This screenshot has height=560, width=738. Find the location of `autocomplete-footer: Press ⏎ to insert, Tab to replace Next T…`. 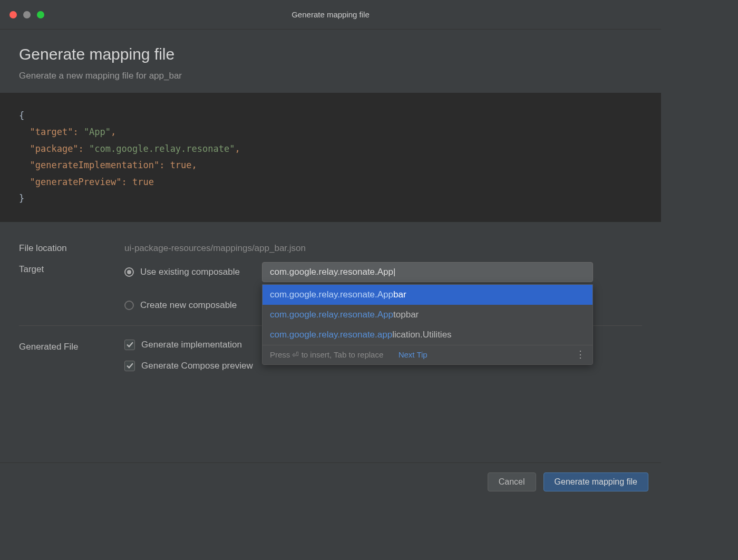

autocomplete-footer: Press ⏎ to insert, Tab to replace Next T… is located at coordinates (428, 354).